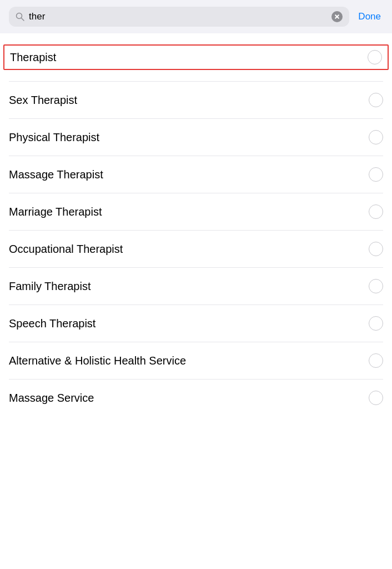  What do you see at coordinates (196, 58) in the screenshot?
I see `list-item: Therapist` at bounding box center [196, 58].